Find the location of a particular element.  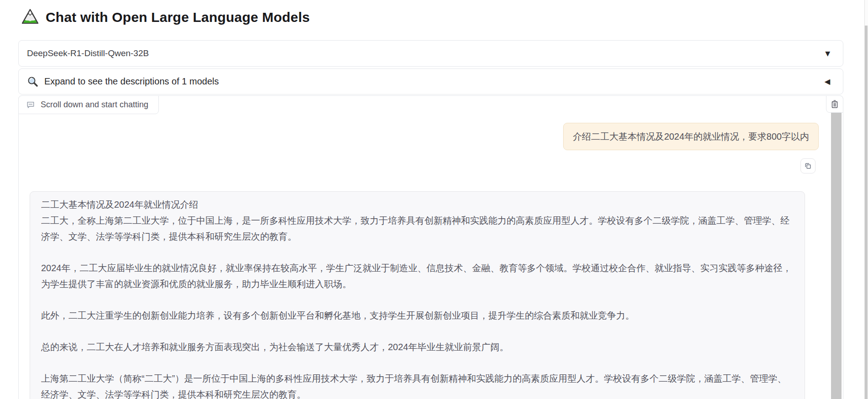

chat-scrollbar-thumb is located at coordinates (836, 256).